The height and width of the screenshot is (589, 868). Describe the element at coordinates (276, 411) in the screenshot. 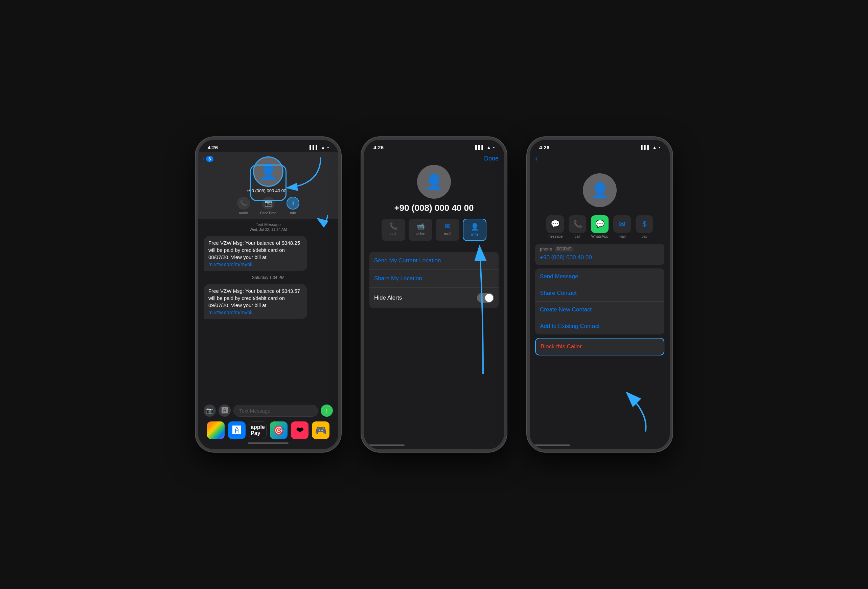

I see `message-input: Text Message` at that location.